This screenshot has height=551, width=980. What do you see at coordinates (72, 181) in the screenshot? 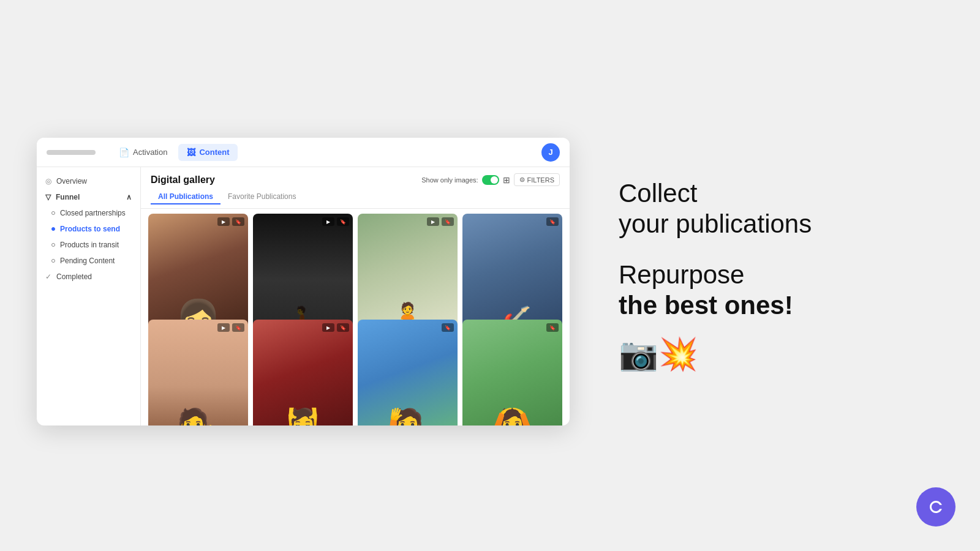
I see `sidebar-label-overview: Overview` at bounding box center [72, 181].